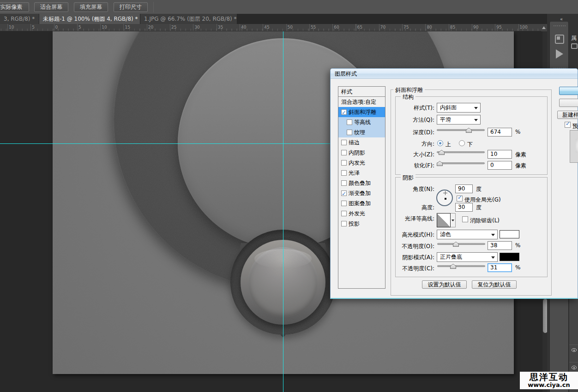 The width and height of the screenshot is (578, 392). I want to click on toolbar-button: 实际像素, so click(15, 7).